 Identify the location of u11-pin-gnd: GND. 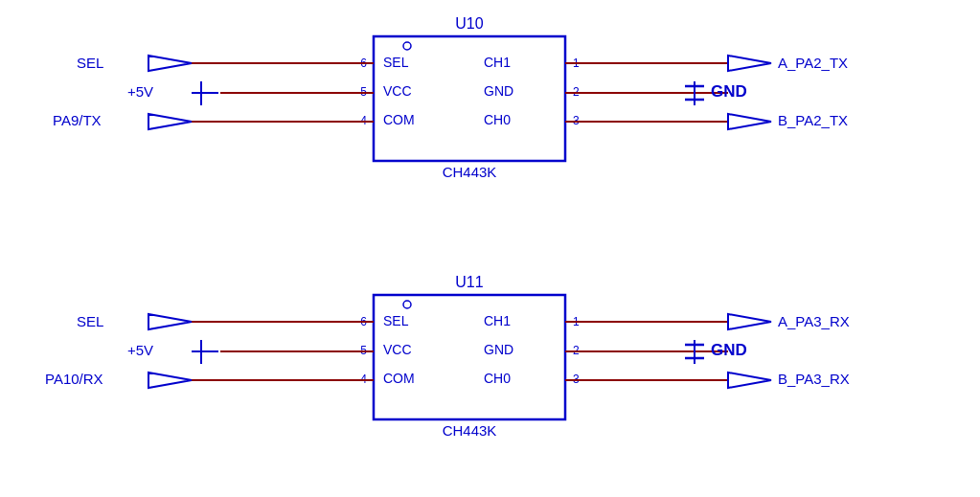
(498, 350).